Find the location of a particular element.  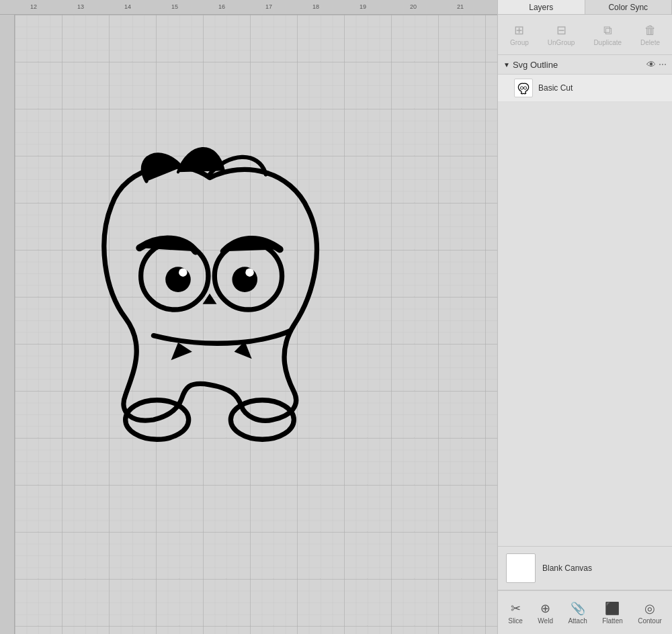

delete-button: 🗑 Delete is located at coordinates (650, 35).